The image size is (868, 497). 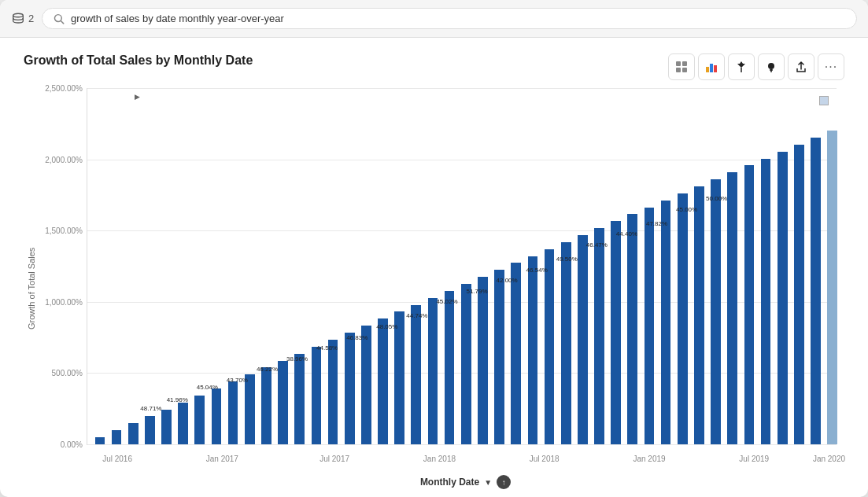 I want to click on x-axis-tick-label: Jan 2017, so click(x=222, y=459).